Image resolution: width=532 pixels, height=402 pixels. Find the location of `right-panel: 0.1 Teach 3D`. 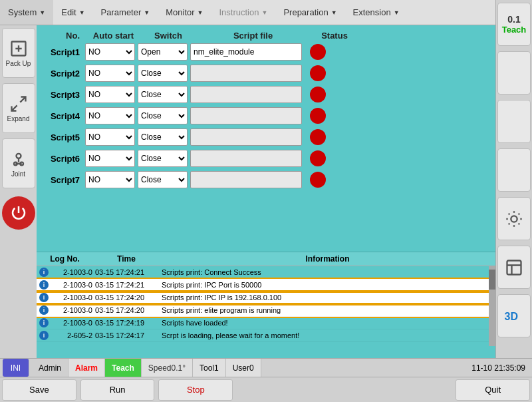

right-panel: 0.1 Teach 3D is located at coordinates (513, 179).